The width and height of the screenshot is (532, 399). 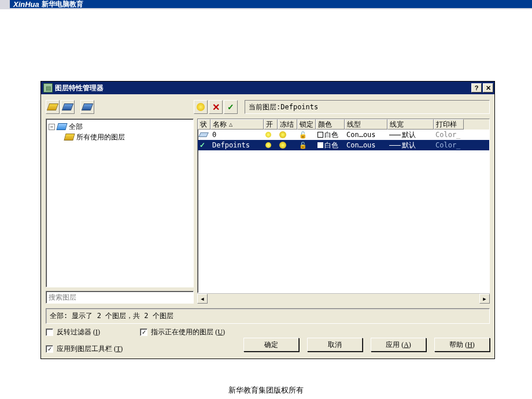 What do you see at coordinates (268, 88) in the screenshot?
I see `titlebar: ▤ 图层特性管理器 ? ✕` at bounding box center [268, 88].